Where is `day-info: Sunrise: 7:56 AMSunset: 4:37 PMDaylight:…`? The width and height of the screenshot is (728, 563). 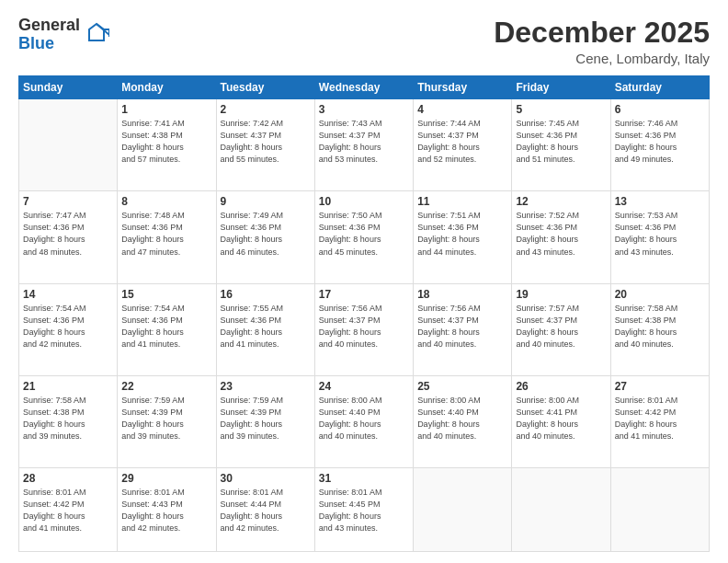 day-info: Sunrise: 7:56 AMSunset: 4:37 PMDaylight:… is located at coordinates (462, 327).